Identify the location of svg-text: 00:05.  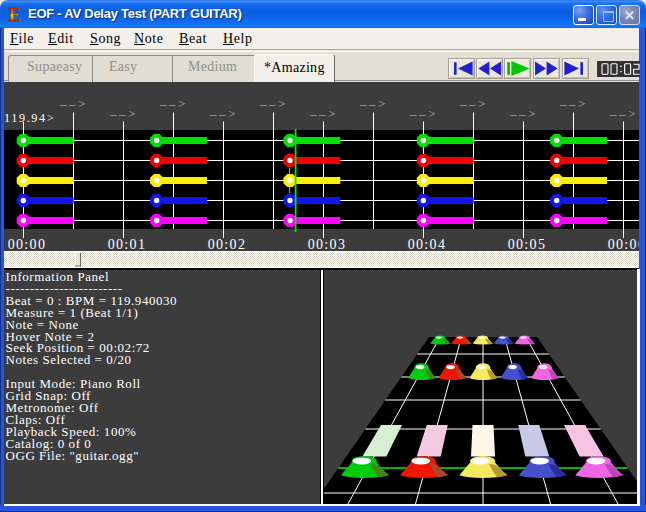
(528, 244).